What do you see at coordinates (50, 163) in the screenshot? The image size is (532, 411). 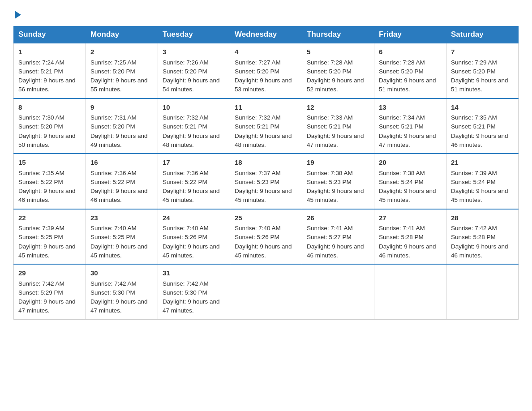 I see `day-number: 15` at bounding box center [50, 163].